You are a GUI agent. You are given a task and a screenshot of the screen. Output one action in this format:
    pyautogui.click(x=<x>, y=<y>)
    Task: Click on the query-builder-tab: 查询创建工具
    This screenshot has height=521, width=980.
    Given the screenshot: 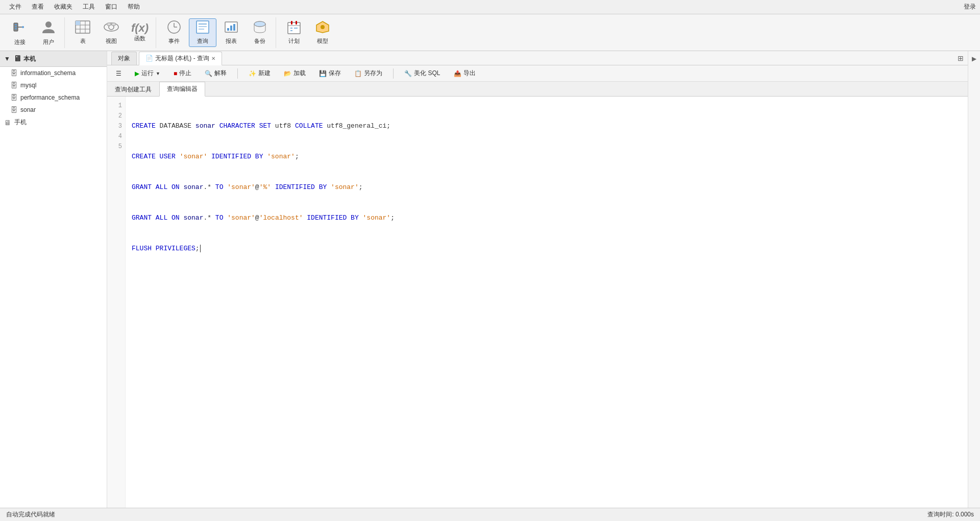 What is the action you would take?
    pyautogui.click(x=133, y=89)
    